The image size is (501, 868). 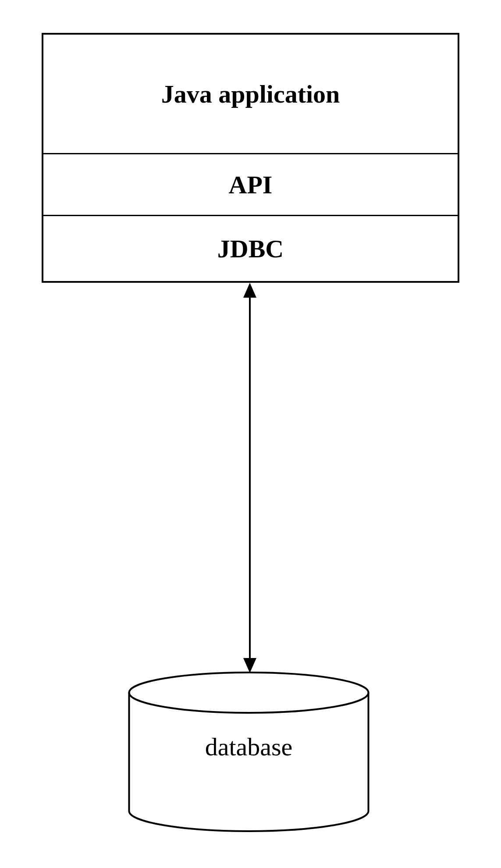 What do you see at coordinates (251, 185) in the screenshot?
I see `api-label: API` at bounding box center [251, 185].